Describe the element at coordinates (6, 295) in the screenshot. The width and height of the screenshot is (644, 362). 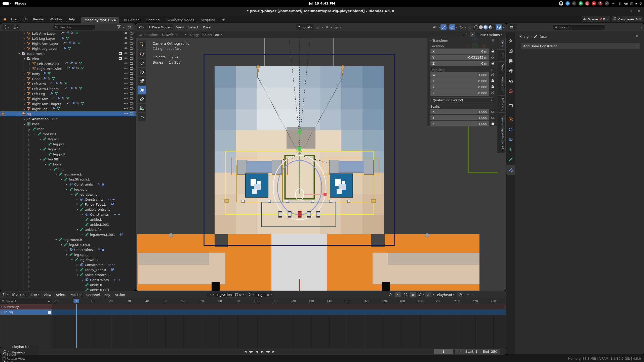
I see `editor-type-button: ▾` at that location.